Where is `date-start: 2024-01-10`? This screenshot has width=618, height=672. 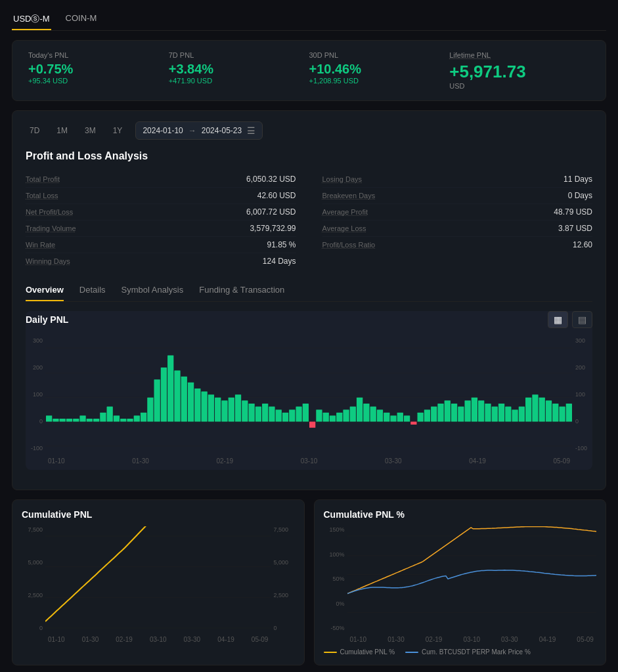
date-start: 2024-01-10 is located at coordinates (163, 131).